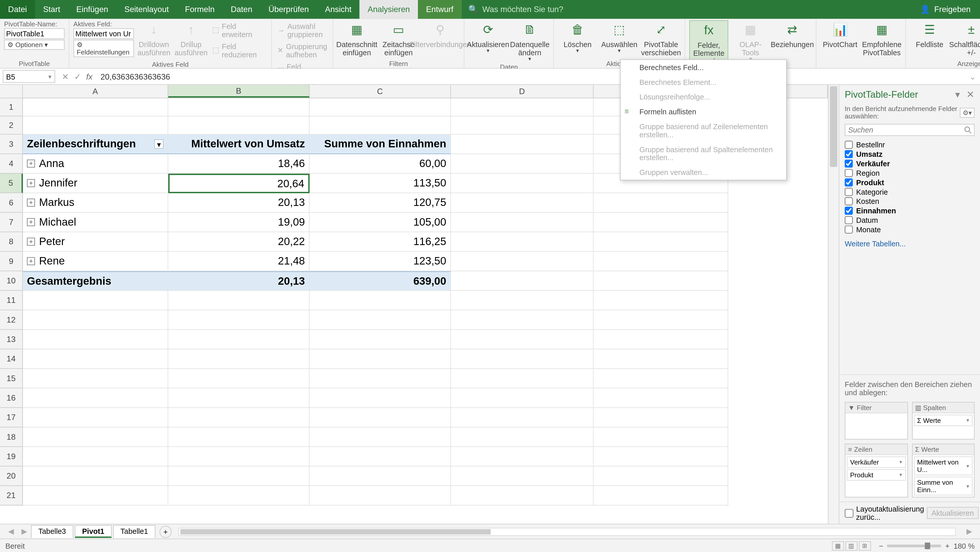 This screenshot has width=980, height=552. What do you see at coordinates (943, 466) in the screenshot?
I see `area-item: Mittelwert von U...▾` at bounding box center [943, 466].